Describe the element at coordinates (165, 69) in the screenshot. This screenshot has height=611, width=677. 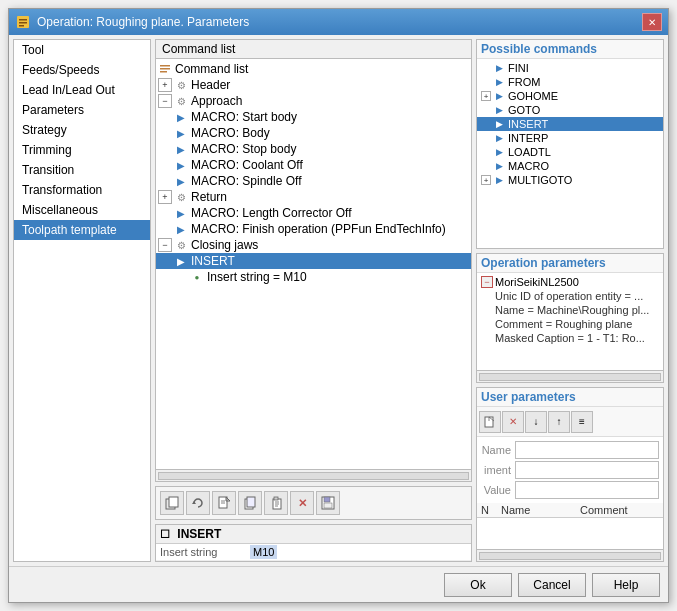
I see `list-icon` at that location.